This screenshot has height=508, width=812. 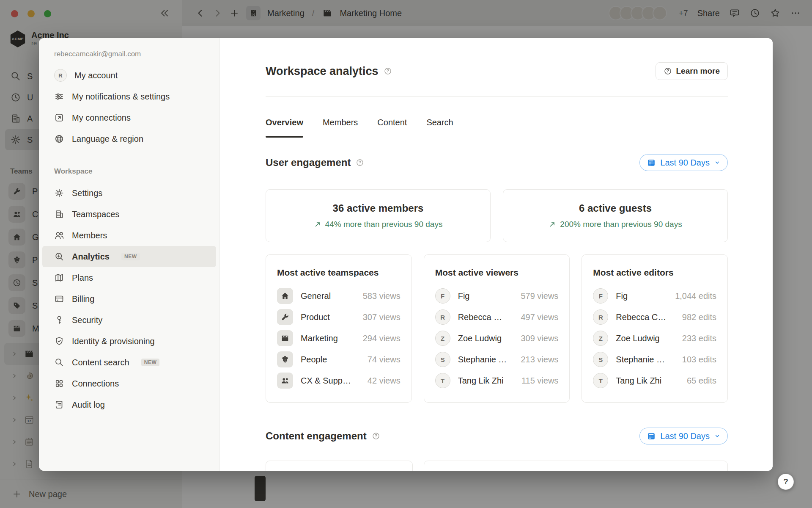 I want to click on avatar: T, so click(x=443, y=381).